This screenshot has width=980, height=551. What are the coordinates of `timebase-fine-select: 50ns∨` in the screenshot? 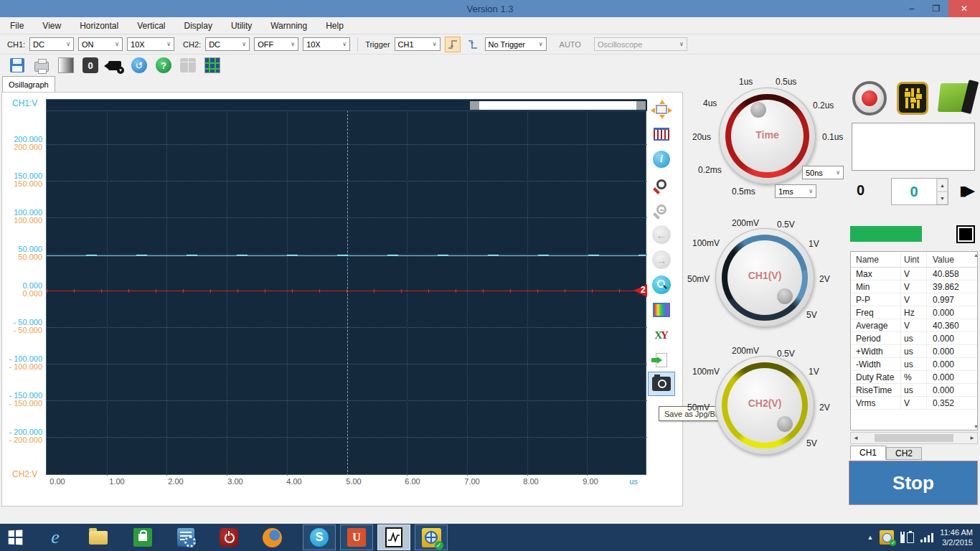 It's located at (823, 172).